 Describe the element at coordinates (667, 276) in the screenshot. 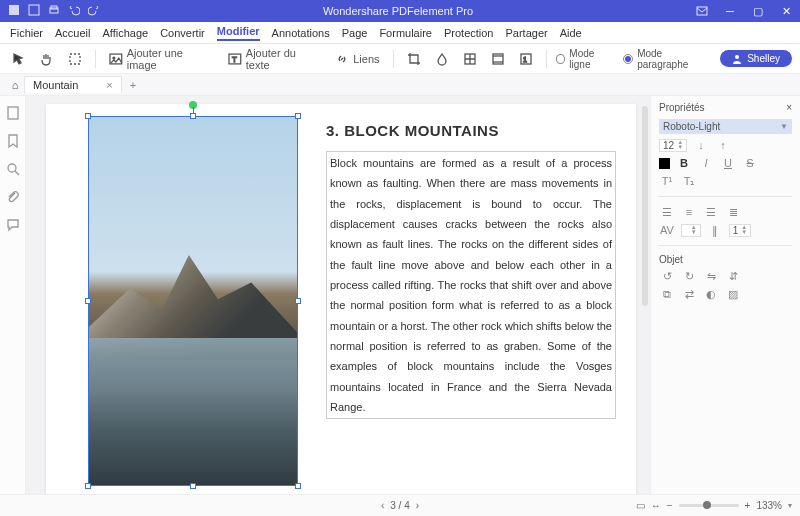

I see `rotate-left-icon: ↺` at that location.